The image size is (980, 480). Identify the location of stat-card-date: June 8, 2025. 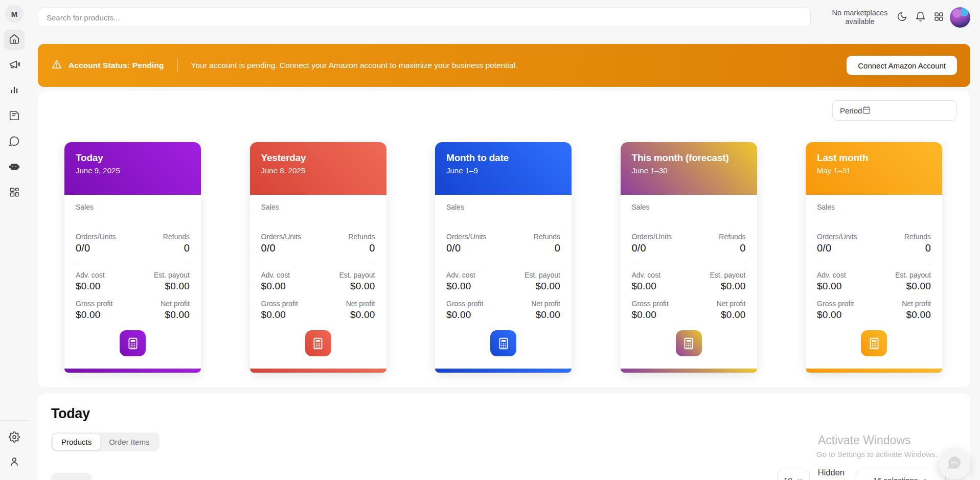
(318, 171).